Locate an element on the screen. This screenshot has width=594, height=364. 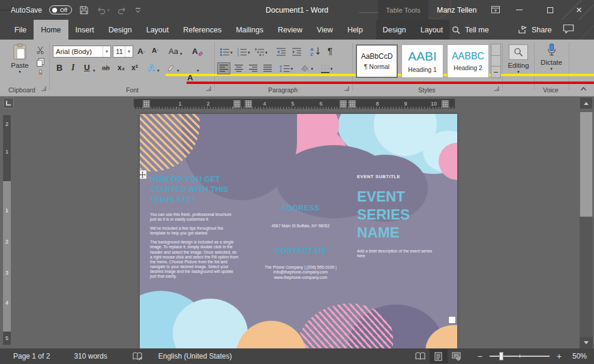
italic-button: I is located at coordinates (73, 68).